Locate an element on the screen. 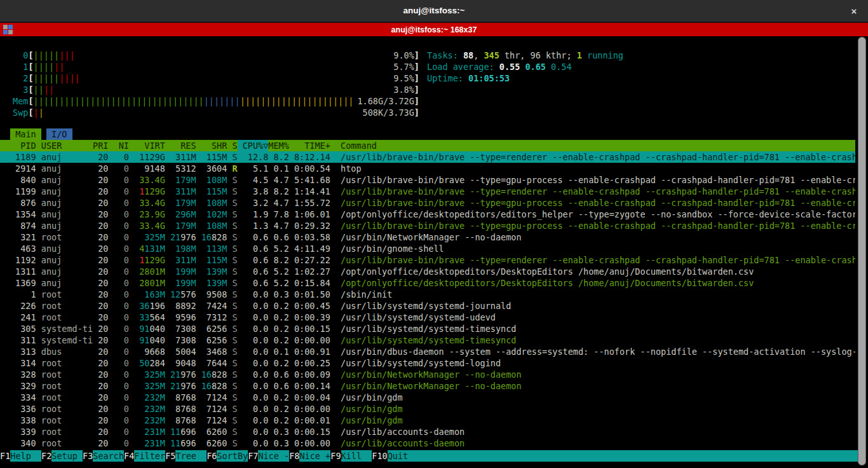 The width and height of the screenshot is (868, 468). process-command: /usr/bin/gnome-shell is located at coordinates (593, 249).